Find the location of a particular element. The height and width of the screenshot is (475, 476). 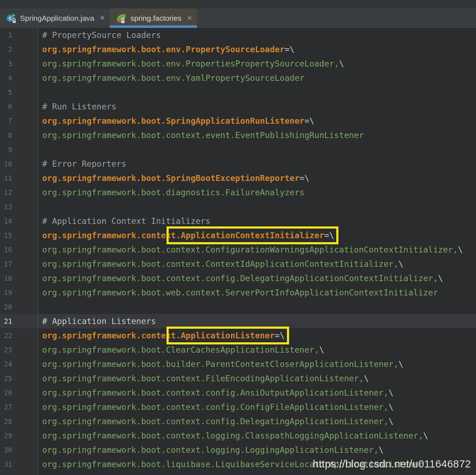

line-number: 13 is located at coordinates (19, 207).